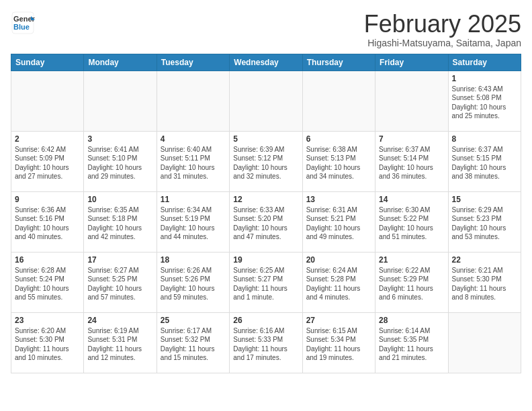 The width and height of the screenshot is (532, 411). What do you see at coordinates (120, 199) in the screenshot?
I see `day-number: 10` at bounding box center [120, 199].